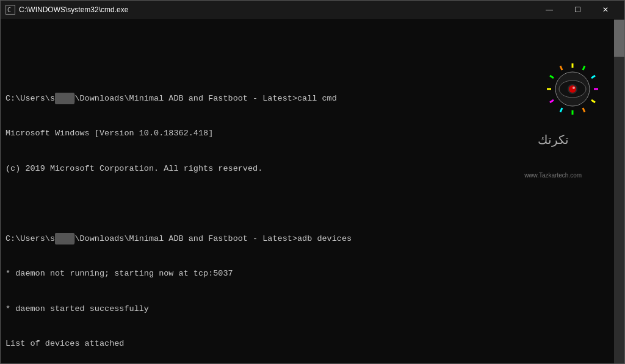 The image size is (625, 364). Describe the element at coordinates (312, 10) in the screenshot. I see `title-bar: C C:\WINDOWS\system32\cmd.exe — ☐ ✕` at that location.